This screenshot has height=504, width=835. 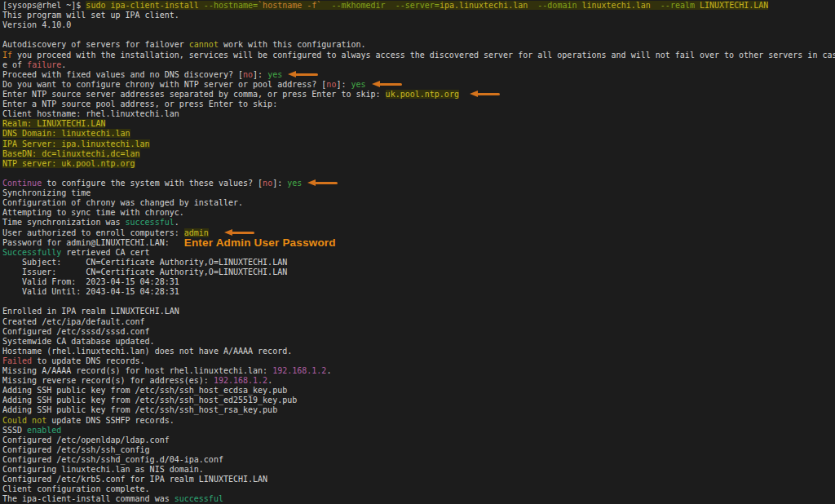 I want to click on terminal-text-segment: Configuration of chrony was changed by i…, so click(x=122, y=202).